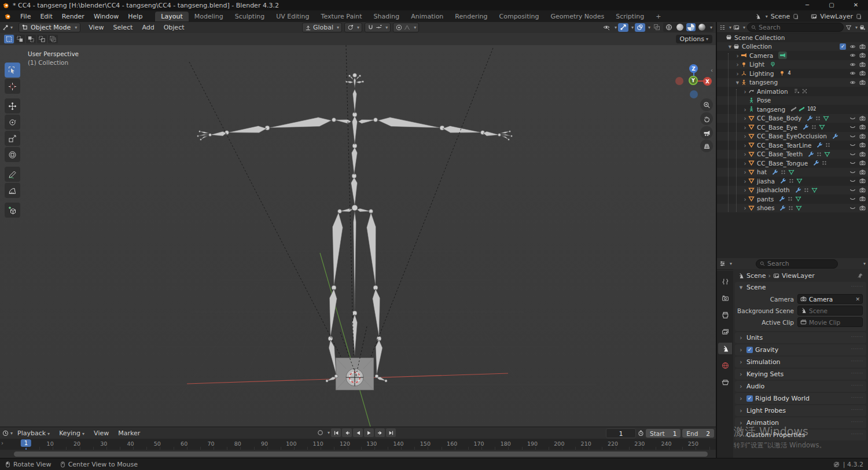  Describe the element at coordinates (209, 16) in the screenshot. I see `workspace-tab-modeling: Modeling` at that location.